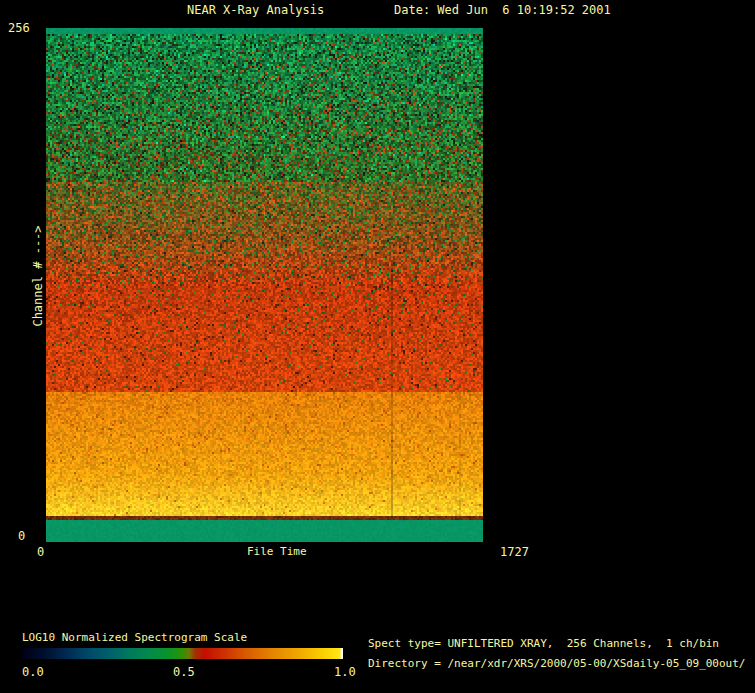 The image size is (755, 693). What do you see at coordinates (134, 638) in the screenshot?
I see `colorbar-title: LOG10 Normalized Spectrogram Scale` at bounding box center [134, 638].